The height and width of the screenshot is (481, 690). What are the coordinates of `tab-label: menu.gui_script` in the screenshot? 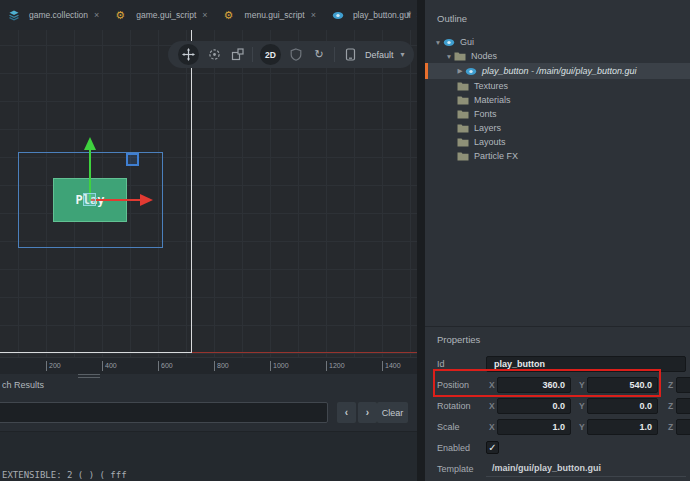 It's located at (275, 15).